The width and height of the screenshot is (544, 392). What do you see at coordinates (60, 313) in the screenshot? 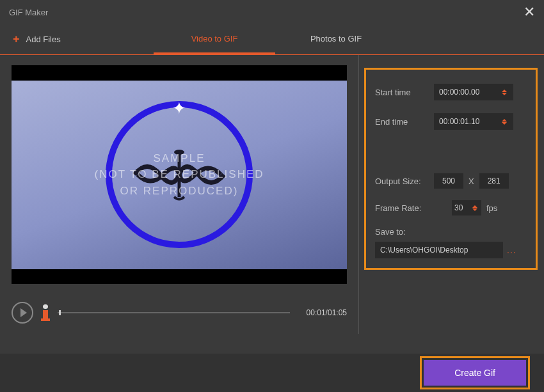
I see `timeline-knob` at bounding box center [60, 313].